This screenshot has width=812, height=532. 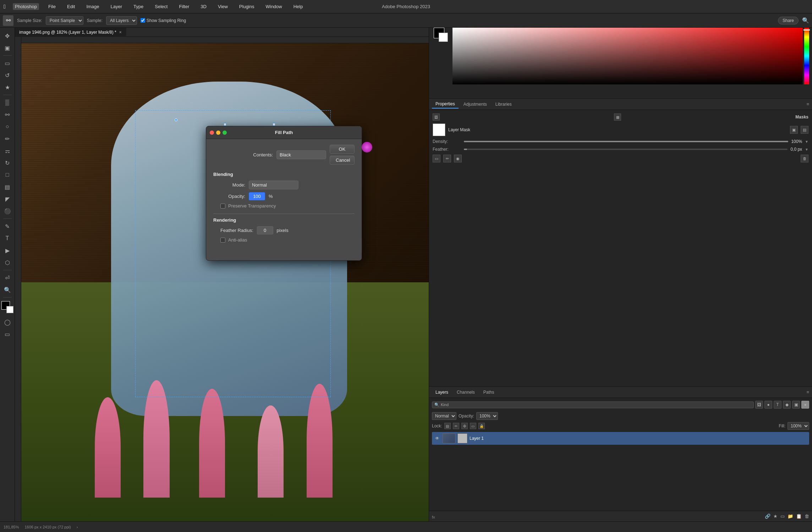 I want to click on fg-bg-swatches, so click(x=441, y=35).